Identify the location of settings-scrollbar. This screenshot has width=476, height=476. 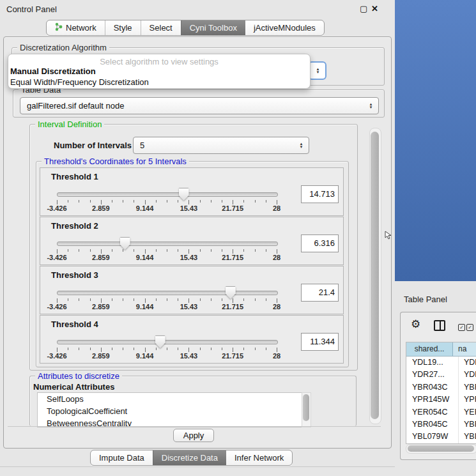
(376, 276).